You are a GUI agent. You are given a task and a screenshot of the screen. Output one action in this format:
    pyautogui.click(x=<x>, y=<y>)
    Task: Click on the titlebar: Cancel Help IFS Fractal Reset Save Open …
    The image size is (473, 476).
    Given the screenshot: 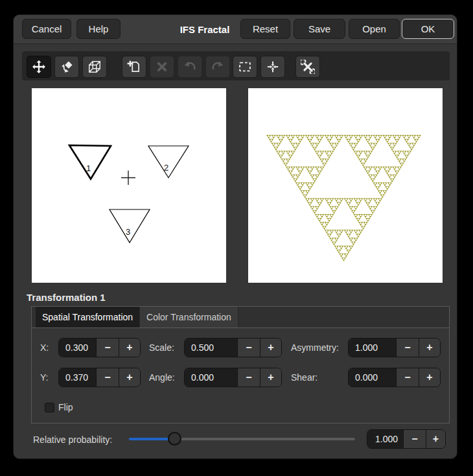 What is the action you would take?
    pyautogui.click(x=235, y=30)
    